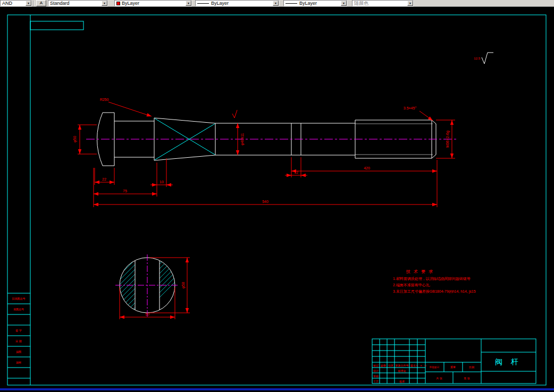 The height and width of the screenshot is (392, 554). Describe the element at coordinates (237, 3) in the screenshot. I see `linetype-combo: ByLayer ▼` at that location.